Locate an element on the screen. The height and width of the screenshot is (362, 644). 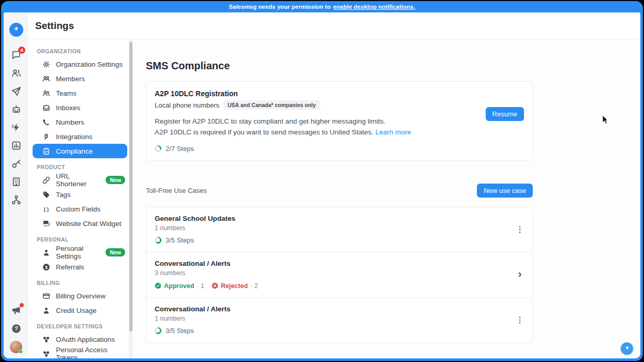
rail-send-icon is located at coordinates (16, 91).